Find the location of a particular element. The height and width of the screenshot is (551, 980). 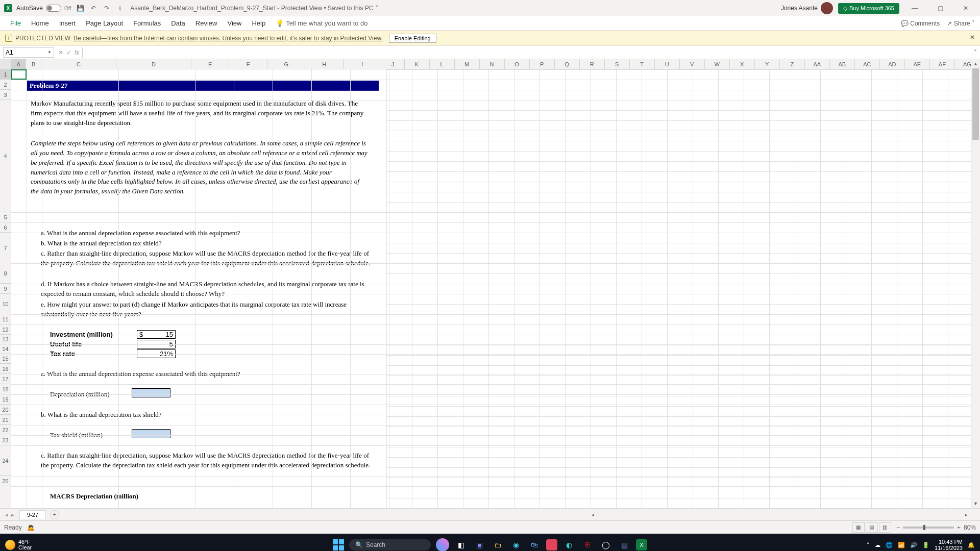

row-header-1: 1 is located at coordinates (5, 74).